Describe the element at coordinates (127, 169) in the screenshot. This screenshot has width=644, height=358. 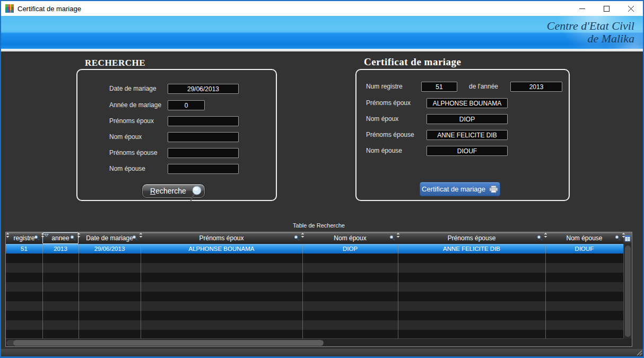
I see `field-label-nom-epouse: Nom épouse` at that location.